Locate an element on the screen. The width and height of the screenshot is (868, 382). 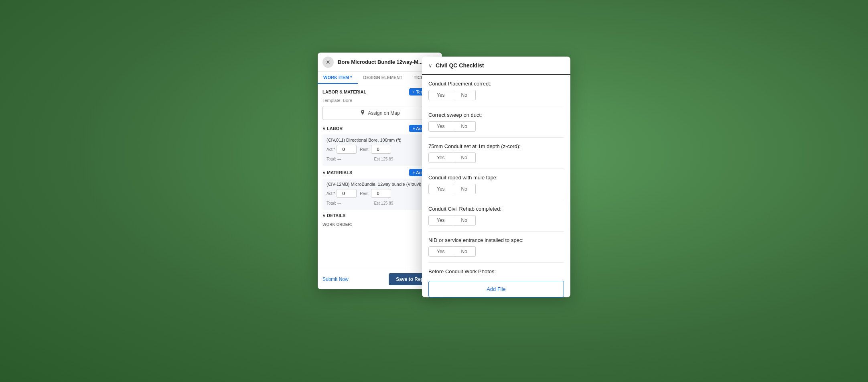
yes-btn-3: Yes is located at coordinates (441, 189).